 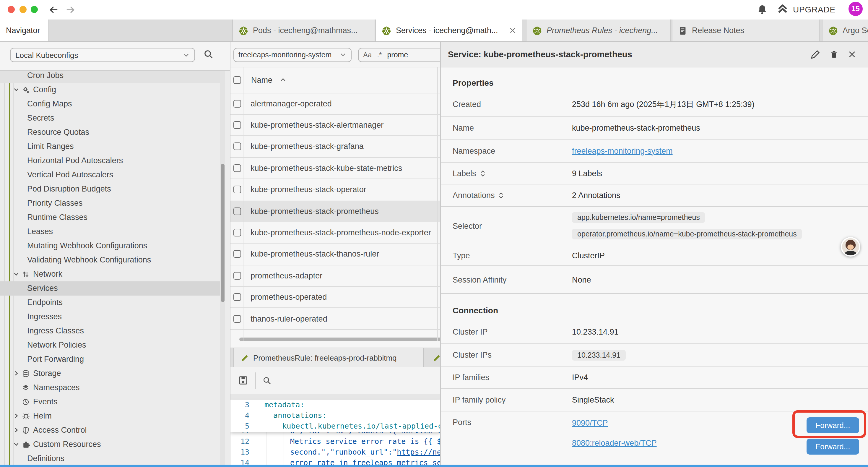 I want to click on tab-services: Services - icecheng@math..., so click(x=449, y=30).